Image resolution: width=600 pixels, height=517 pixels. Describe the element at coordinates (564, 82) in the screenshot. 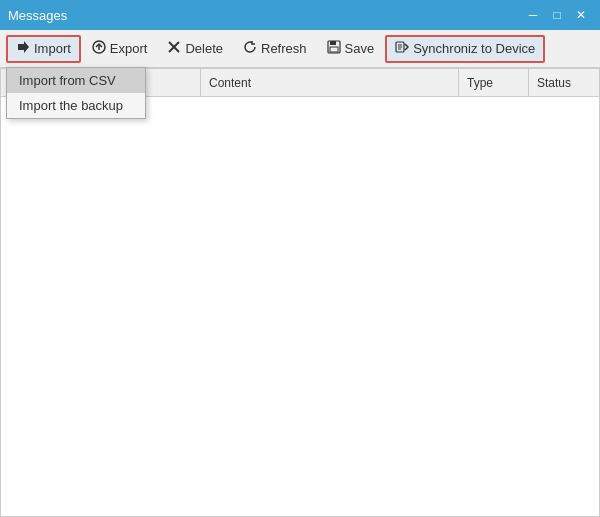

I see `col-status-header: Status` at that location.